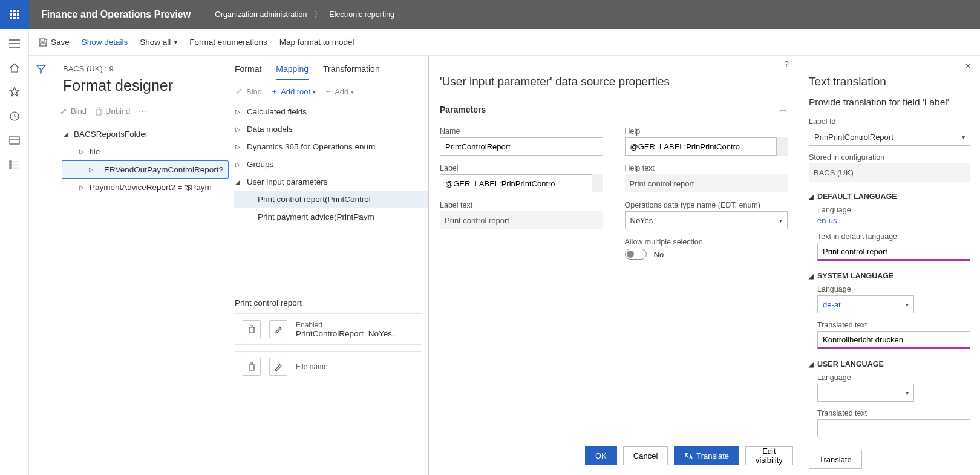 This screenshot has width=980, height=475. What do you see at coordinates (261, 15) in the screenshot?
I see `breadcrumb-item: Organization administration` at bounding box center [261, 15].